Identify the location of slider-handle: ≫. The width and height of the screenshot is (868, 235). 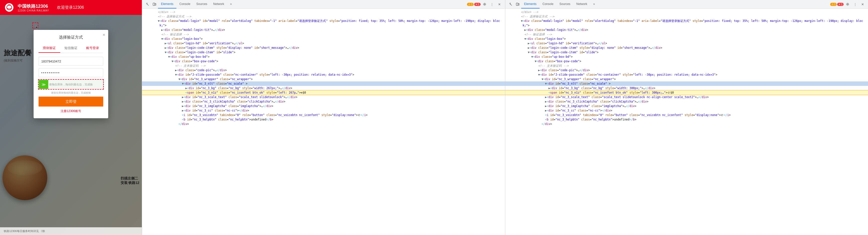
(43, 84).